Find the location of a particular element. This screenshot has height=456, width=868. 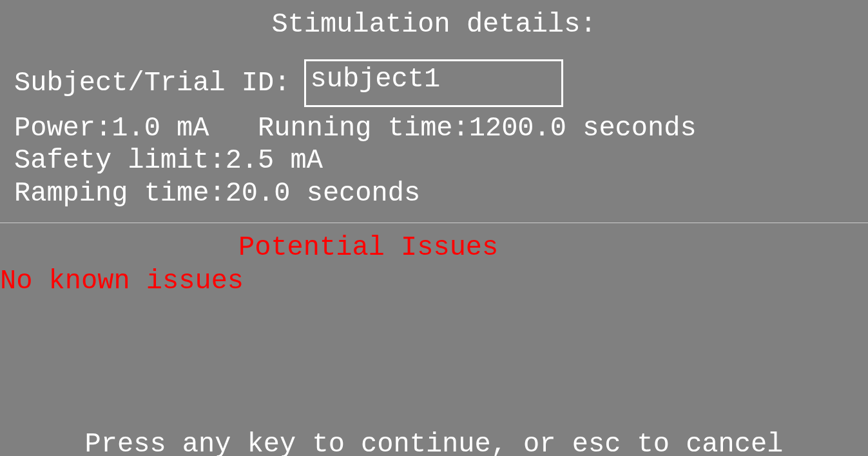

safety-limit-row: Safety limit:2.5 mA is located at coordinates (441, 161).